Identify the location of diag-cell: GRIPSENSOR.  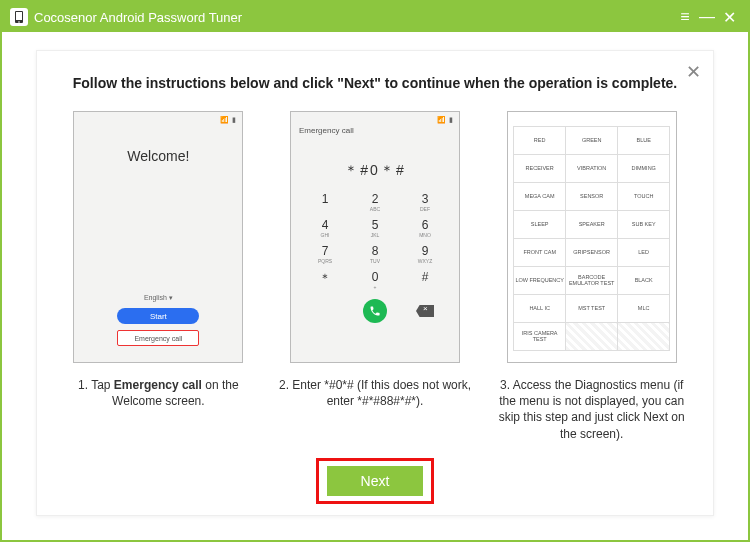
(592, 252).